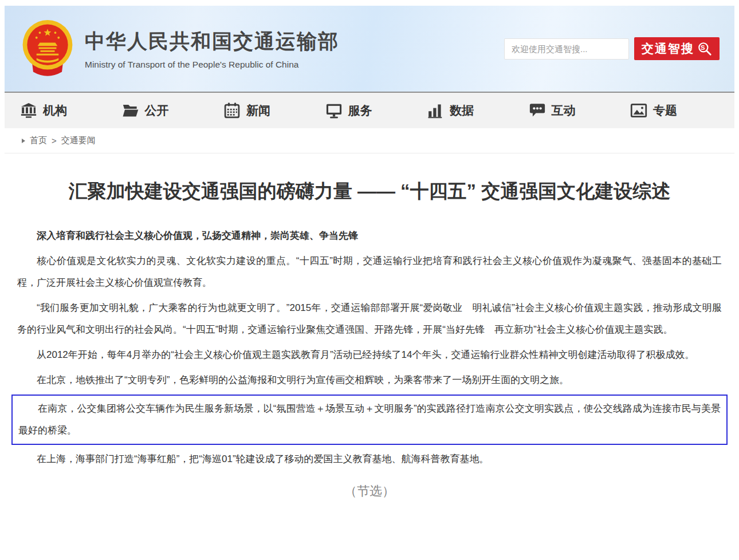  What do you see at coordinates (232, 111) in the screenshot?
I see `calendar-icon` at bounding box center [232, 111].